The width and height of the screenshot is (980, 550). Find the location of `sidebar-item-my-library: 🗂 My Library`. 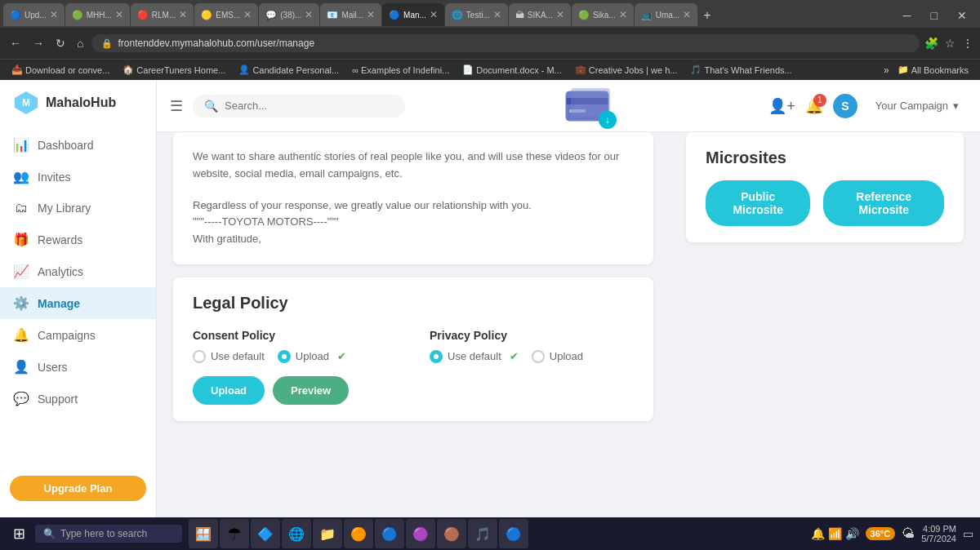

sidebar-item-my-library: 🗂 My Library is located at coordinates (78, 208).